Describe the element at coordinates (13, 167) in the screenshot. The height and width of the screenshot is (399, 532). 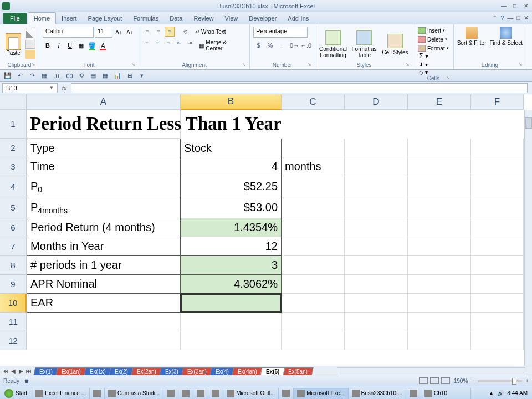
I see `row-header-3: 3` at that location.